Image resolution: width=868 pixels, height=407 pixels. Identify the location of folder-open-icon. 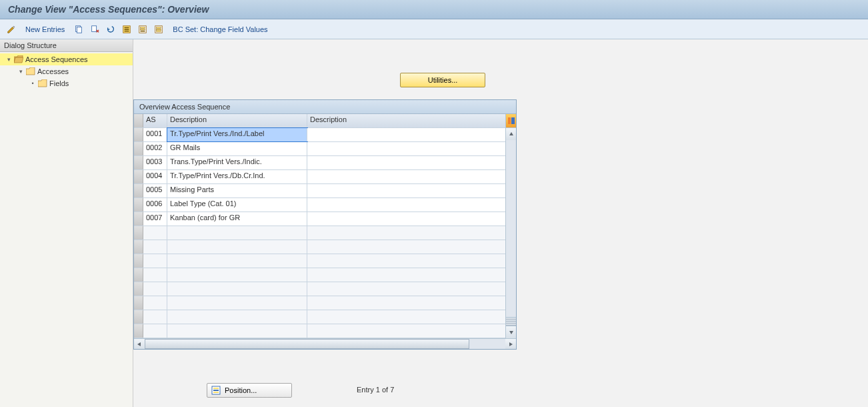
(19, 59).